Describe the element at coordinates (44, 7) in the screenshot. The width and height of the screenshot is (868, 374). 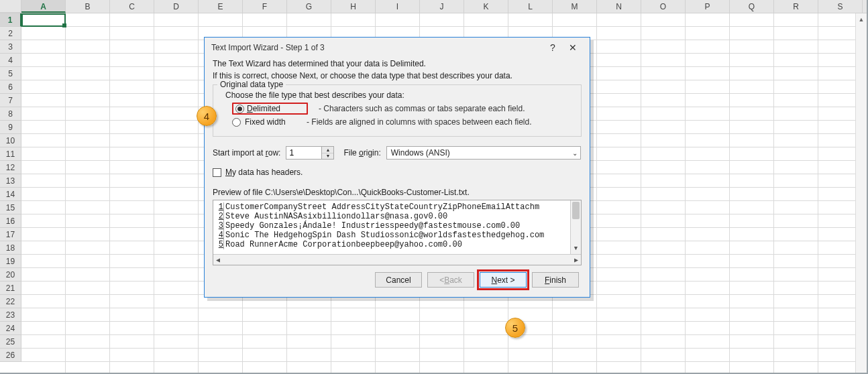
I see `col-header-A: A` at that location.